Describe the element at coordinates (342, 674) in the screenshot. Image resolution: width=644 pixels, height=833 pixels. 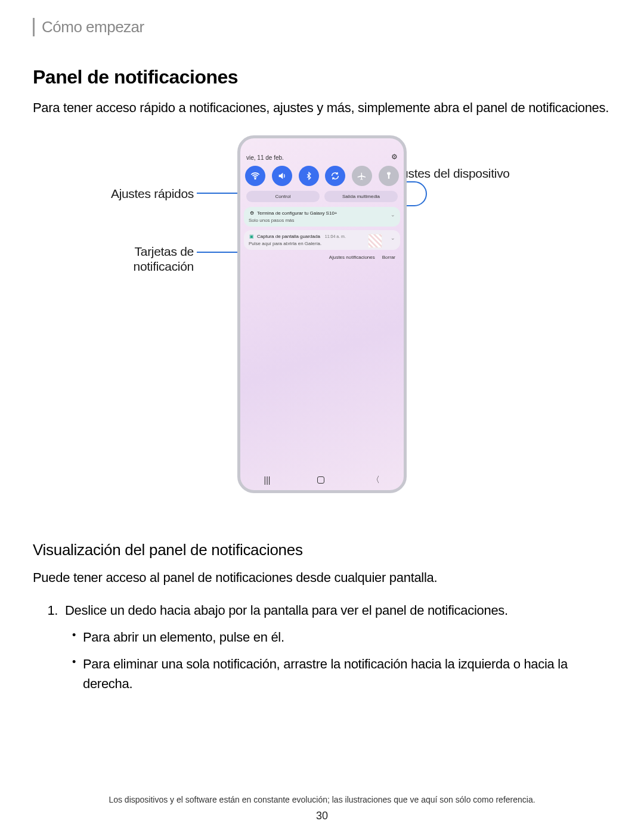
I see `list-item: Para eliminar una sola notificación, arr…` at that location.